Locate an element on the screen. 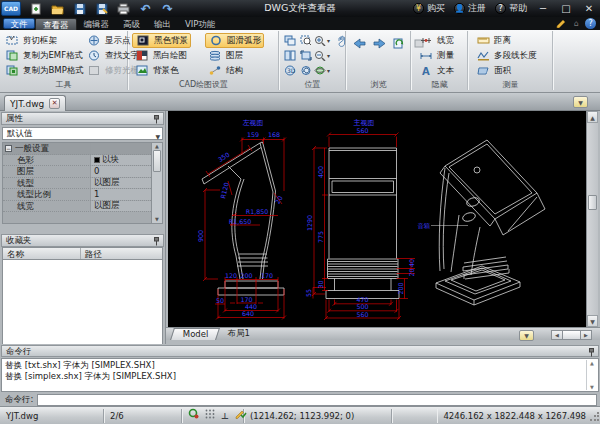 This screenshot has width=600, height=424. tab-viewer: 查看器 is located at coordinates (56, 24).